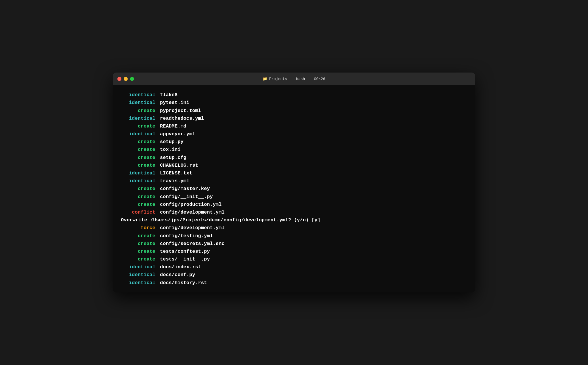 The image size is (588, 365). What do you see at coordinates (173, 126) in the screenshot?
I see `filename: README.md` at bounding box center [173, 126].